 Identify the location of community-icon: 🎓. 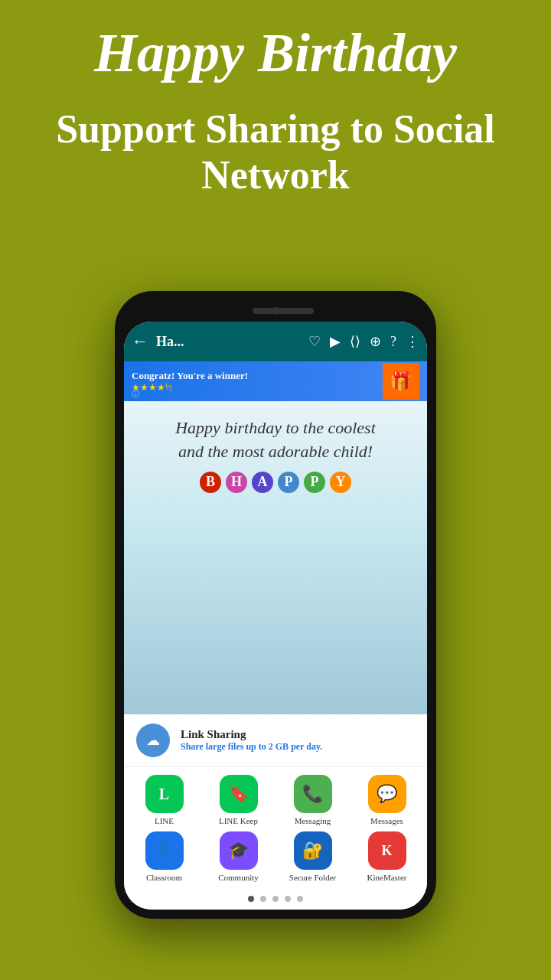
(239, 851).